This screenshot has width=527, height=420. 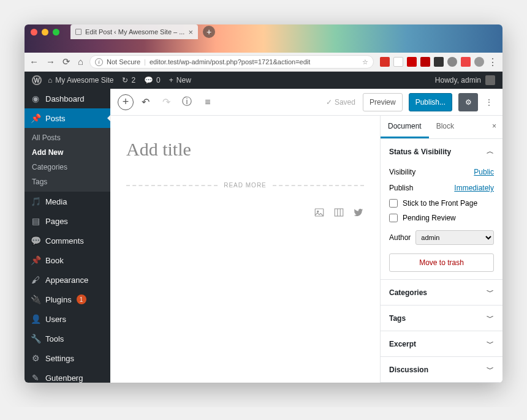 I want to click on stick-checkbox, so click(x=393, y=203).